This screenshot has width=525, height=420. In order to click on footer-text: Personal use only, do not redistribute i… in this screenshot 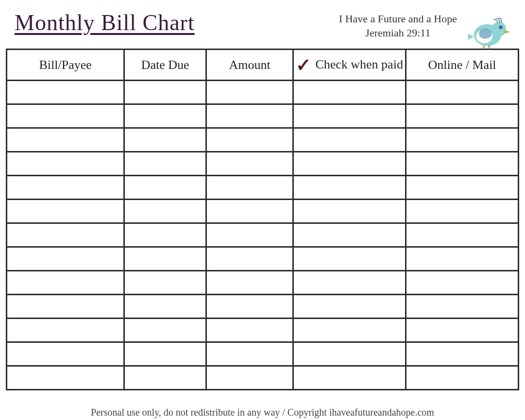, I will do `click(262, 413)`.